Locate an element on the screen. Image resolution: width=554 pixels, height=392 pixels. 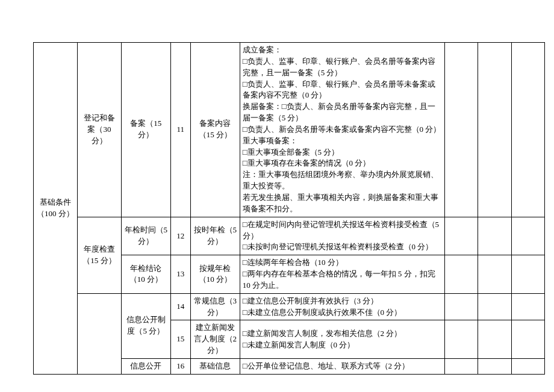
cell-criteria: □建立信息公开制度并有效执行（3 分） □未建立信息公开制度或执行效果不佳（0 … is located at coordinates (342, 307).